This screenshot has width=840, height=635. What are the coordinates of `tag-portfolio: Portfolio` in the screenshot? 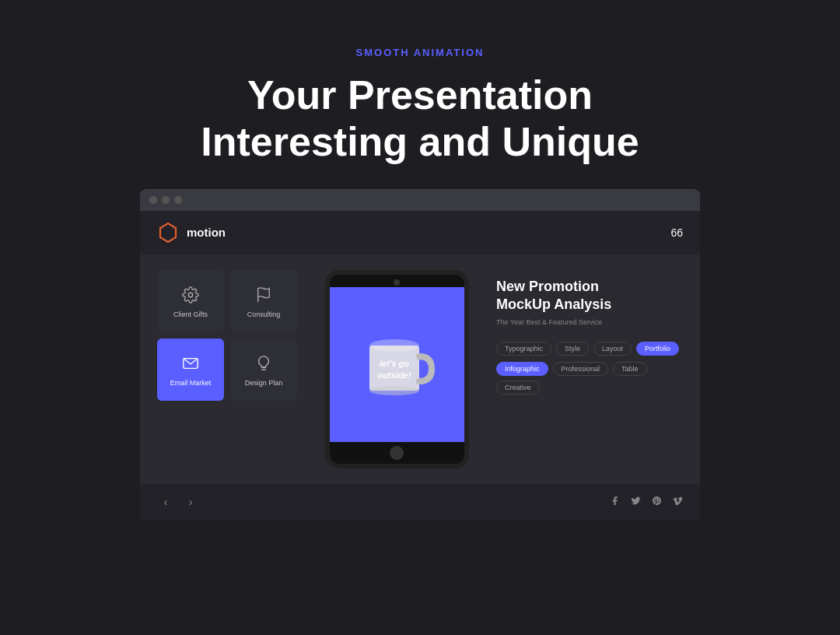 It's located at (658, 349).